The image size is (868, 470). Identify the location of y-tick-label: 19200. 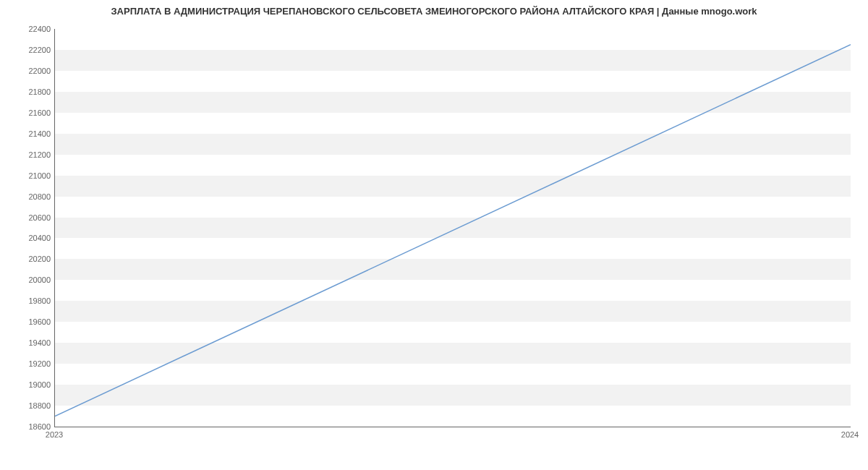
(33, 364).